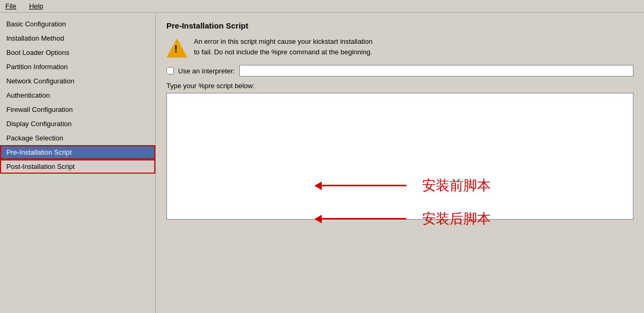  I want to click on interpreter-input, so click(436, 71).